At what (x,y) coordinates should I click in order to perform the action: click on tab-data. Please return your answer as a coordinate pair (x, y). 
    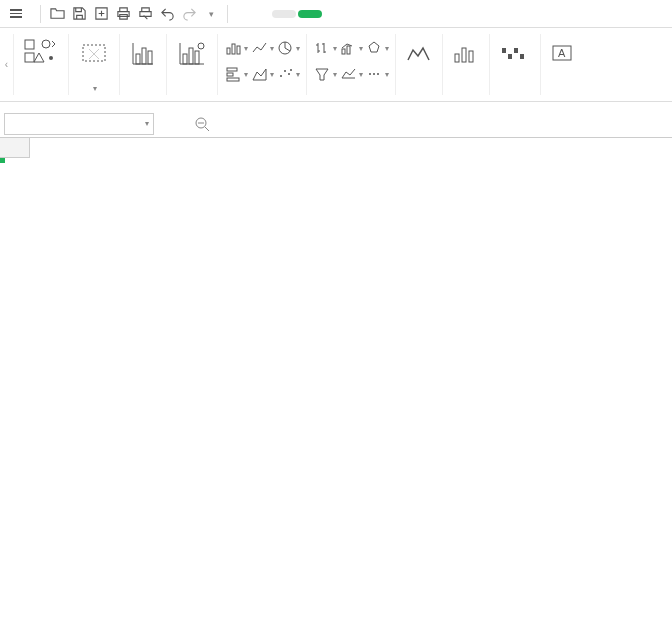
    Looking at the image, I should click on (388, 14).